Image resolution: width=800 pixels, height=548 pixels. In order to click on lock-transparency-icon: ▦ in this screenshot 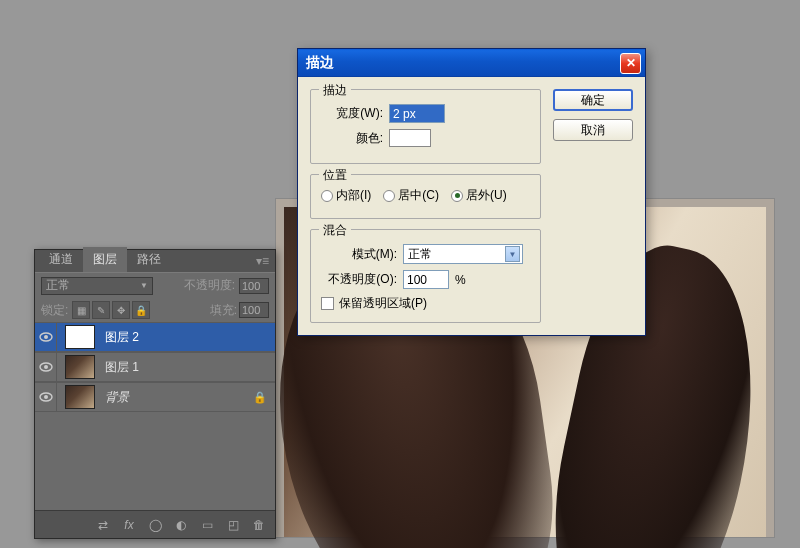, I will do `click(81, 310)`.